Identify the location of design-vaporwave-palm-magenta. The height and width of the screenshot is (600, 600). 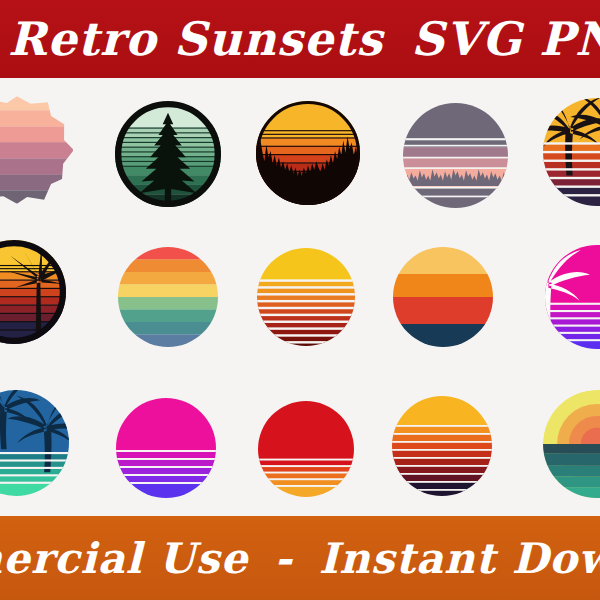
(572, 297).